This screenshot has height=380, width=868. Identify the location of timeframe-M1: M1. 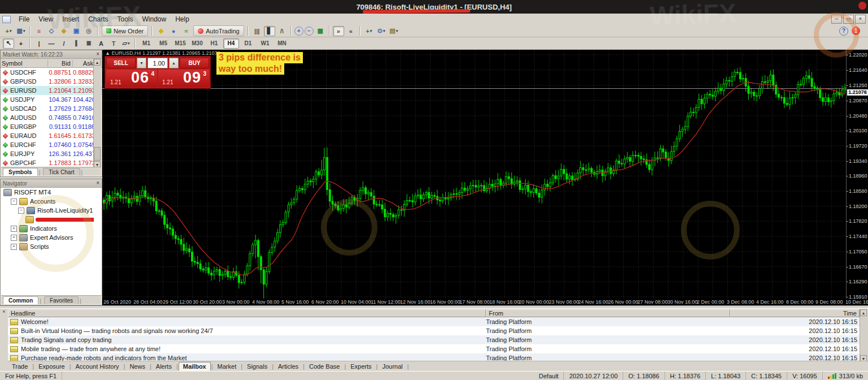
(146, 44).